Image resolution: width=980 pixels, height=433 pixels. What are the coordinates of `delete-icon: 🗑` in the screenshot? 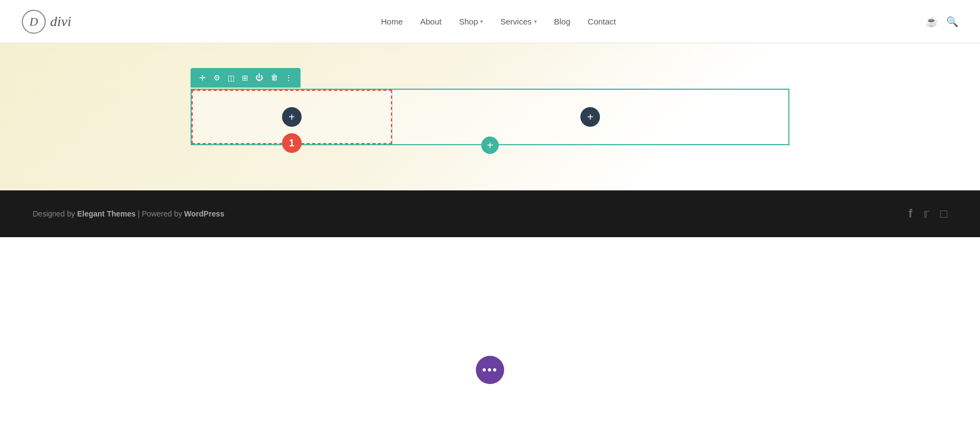 It's located at (274, 78).